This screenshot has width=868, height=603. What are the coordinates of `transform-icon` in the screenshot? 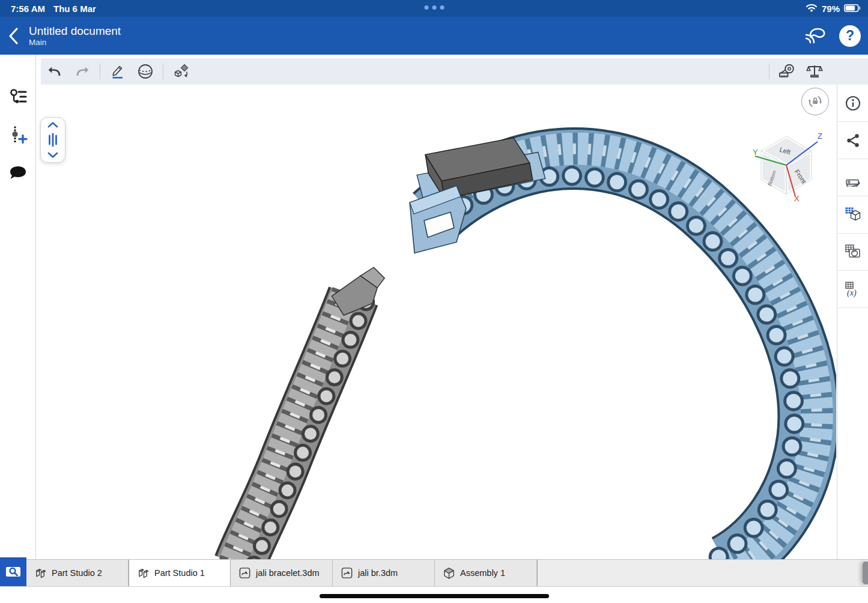 It's located at (181, 71).